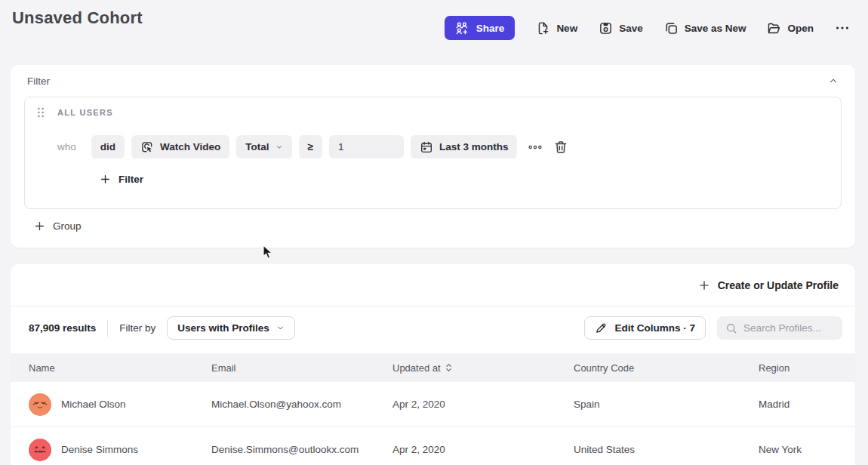 Image resolution: width=868 pixels, height=465 pixels. What do you see at coordinates (464, 146) in the screenshot?
I see `date-range-chip: Last 3 months` at bounding box center [464, 146].